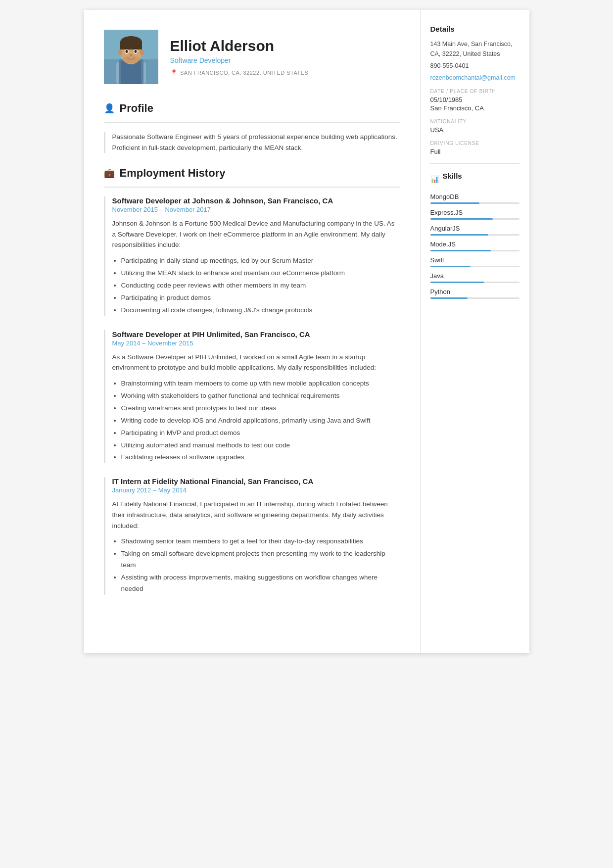 This screenshot has width=613, height=868. Describe the element at coordinates (256, 565) in the screenshot. I see `job-bullets-3: Shadowing senior team members to get a f…` at that location.